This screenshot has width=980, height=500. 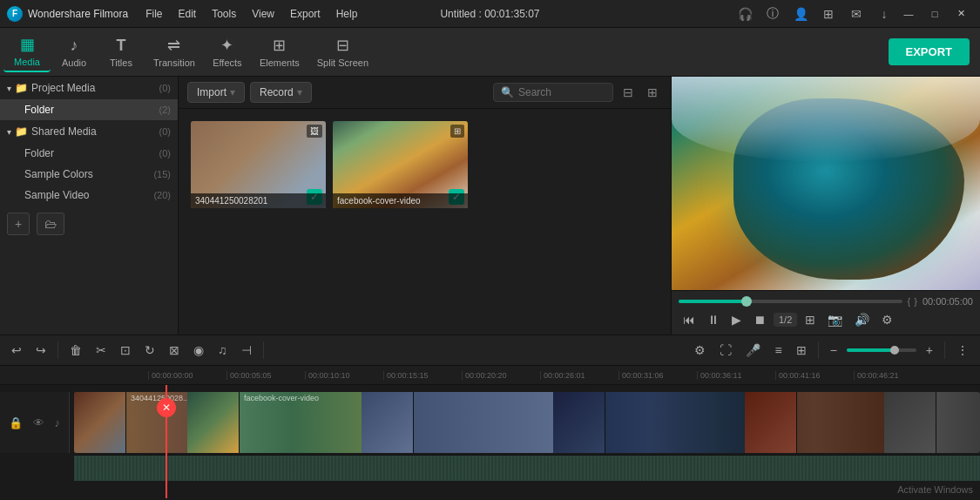 What do you see at coordinates (76, 350) in the screenshot?
I see `delete-button: 🗑` at bounding box center [76, 350].